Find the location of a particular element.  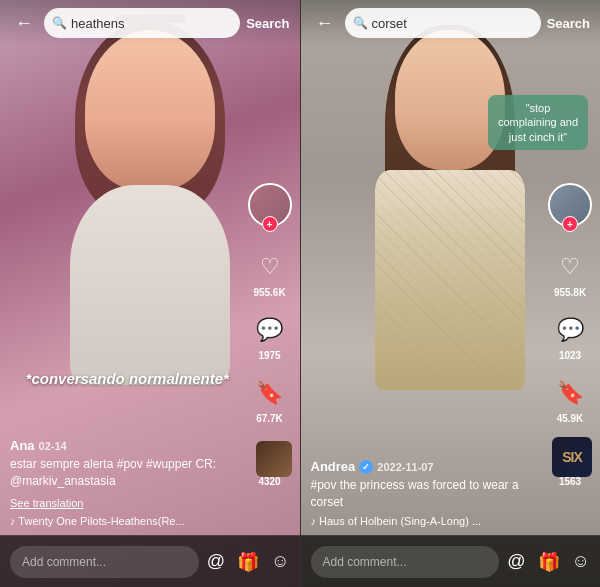

left-like-count: 955.6K is located at coordinates (269, 292).